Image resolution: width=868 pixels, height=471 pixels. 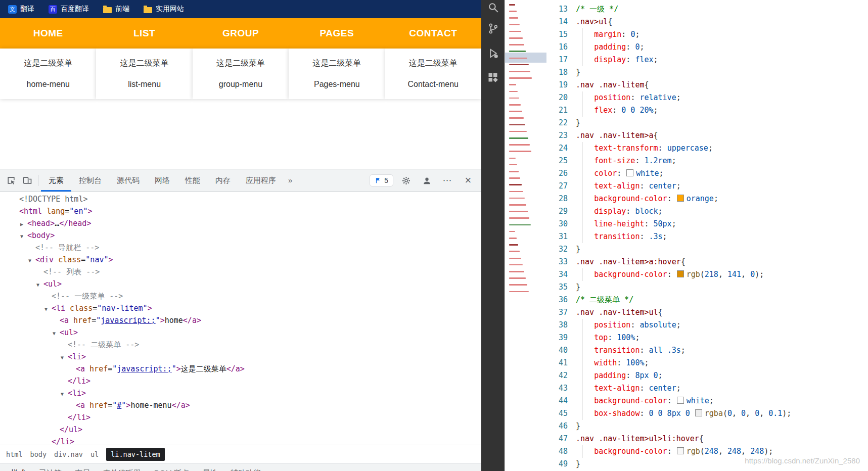 I want to click on kebab-menu-icon: ⋯, so click(x=447, y=180).